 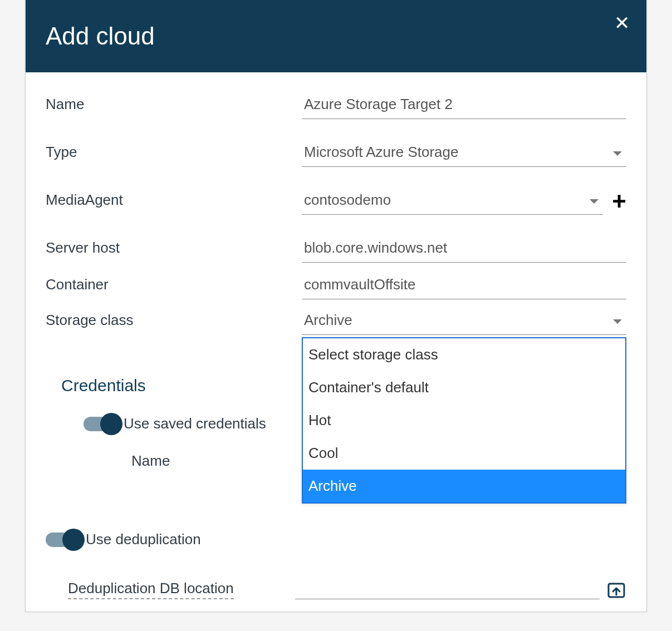 I want to click on dedup-db-location-input, so click(x=448, y=589).